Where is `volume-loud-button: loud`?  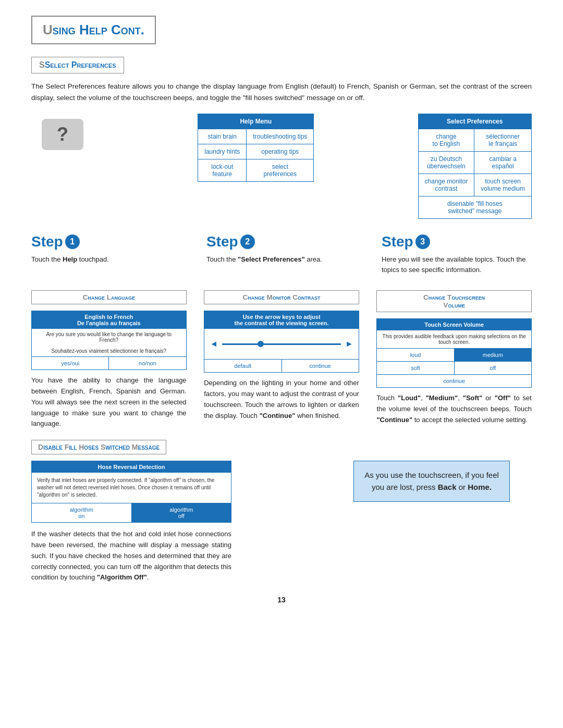
volume-loud-button: loud is located at coordinates (415, 355).